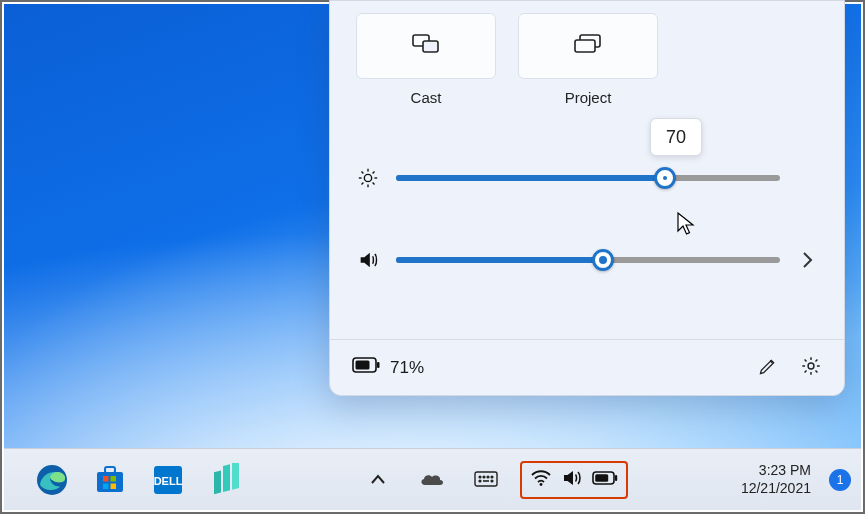 Image resolution: width=865 pixels, height=514 pixels. Describe the element at coordinates (426, 46) in the screenshot. I see `cast-icon` at that location.